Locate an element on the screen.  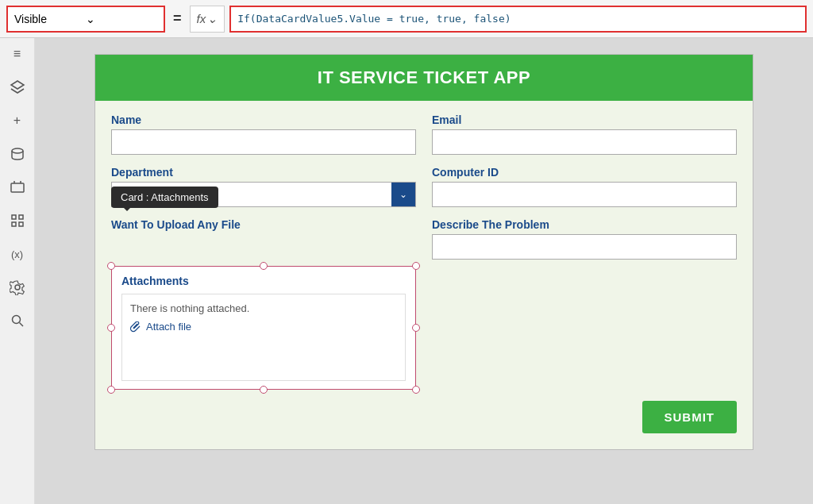
submit-row: SUBMIT is located at coordinates (424, 417).